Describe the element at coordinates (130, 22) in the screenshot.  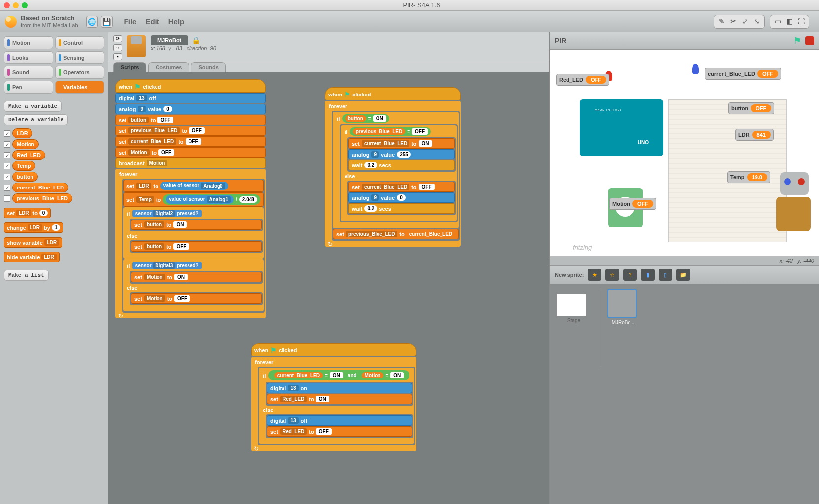
I see `menu-file: File` at that location.